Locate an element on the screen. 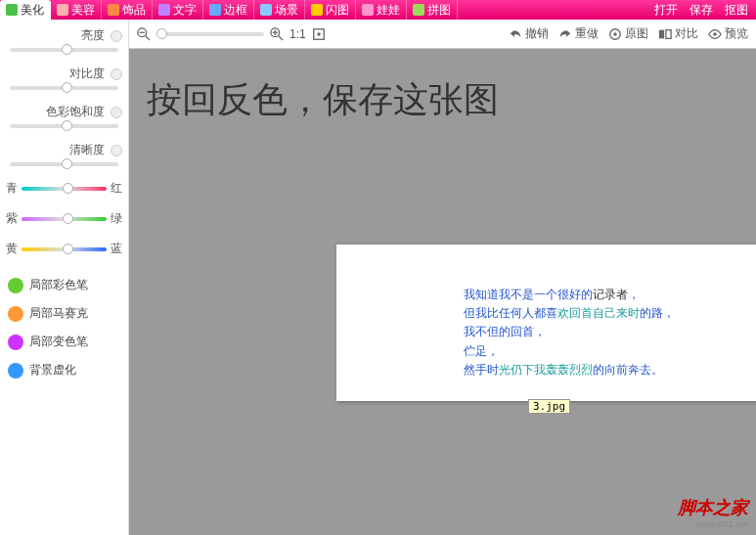 The height and width of the screenshot is (535, 756). tab-label: 美容 is located at coordinates (83, 10).